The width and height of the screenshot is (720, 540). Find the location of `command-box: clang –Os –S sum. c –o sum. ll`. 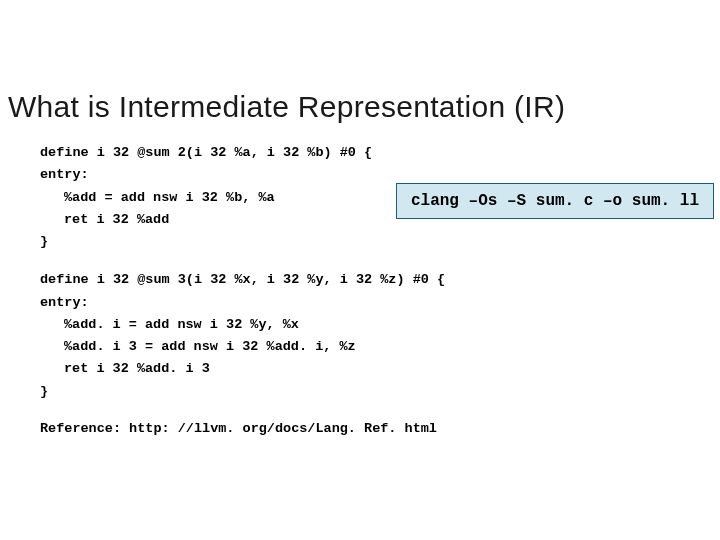

command-box: clang –Os –S sum. c –o sum. ll is located at coordinates (555, 201).